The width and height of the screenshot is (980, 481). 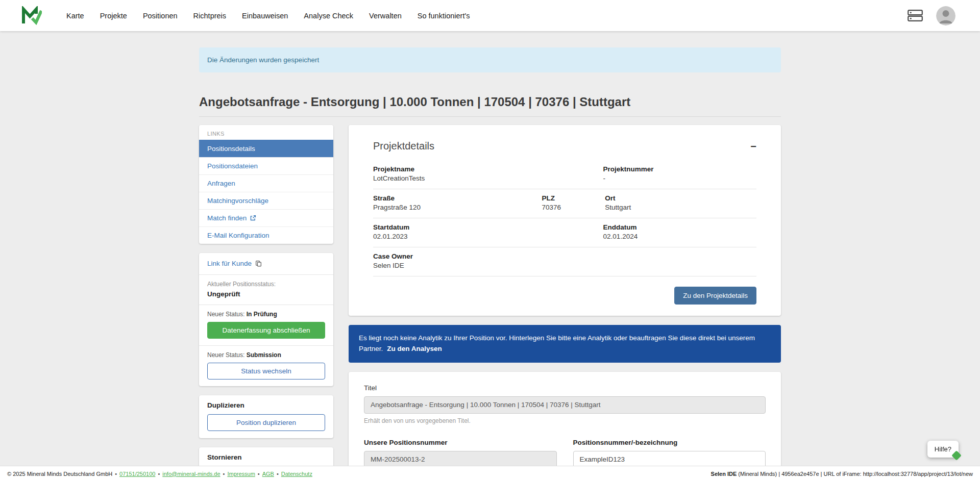 I want to click on title-field-label: Titel, so click(x=565, y=388).